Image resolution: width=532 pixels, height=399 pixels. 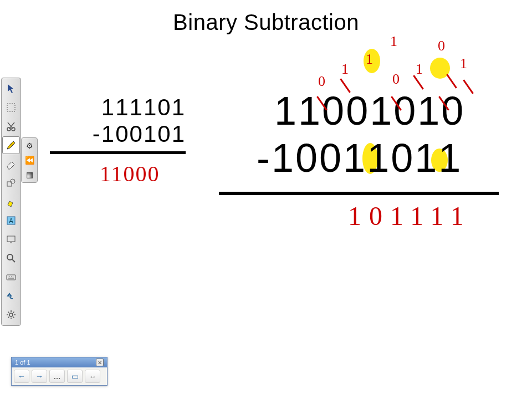 What do you see at coordinates (361, 158) in the screenshot?
I see `p2-subtrahend: -10011011` at bounding box center [361, 158].